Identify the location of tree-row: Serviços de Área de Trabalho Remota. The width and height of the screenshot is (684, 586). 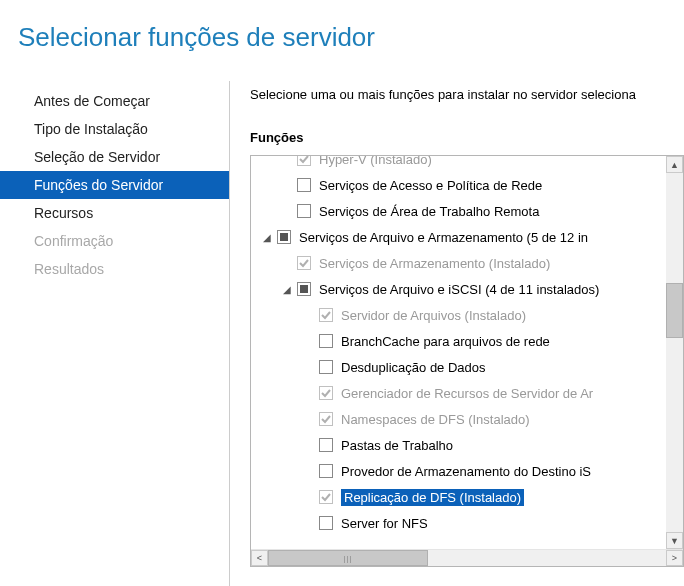
(467, 211).